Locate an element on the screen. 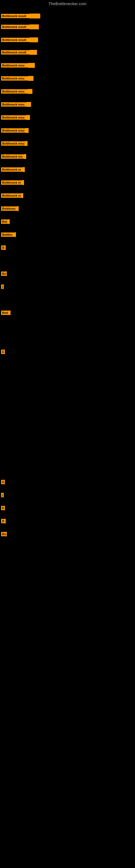 The height and width of the screenshot is (868, 135). bar-label: Bott is located at coordinates (5, 313).